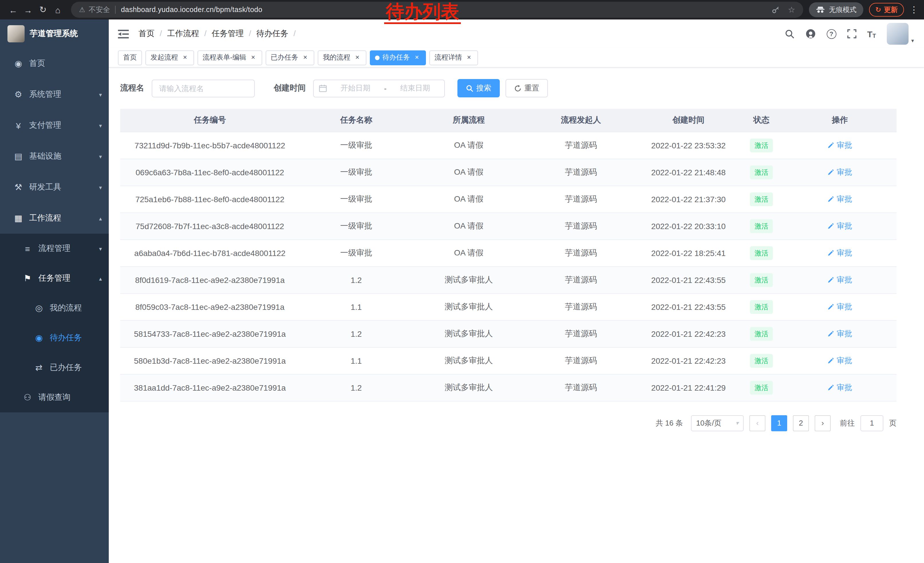 This screenshot has height=563, width=924. Describe the element at coordinates (342, 58) in the screenshot. I see `tab-my-process: 我的流程 ×` at that location.